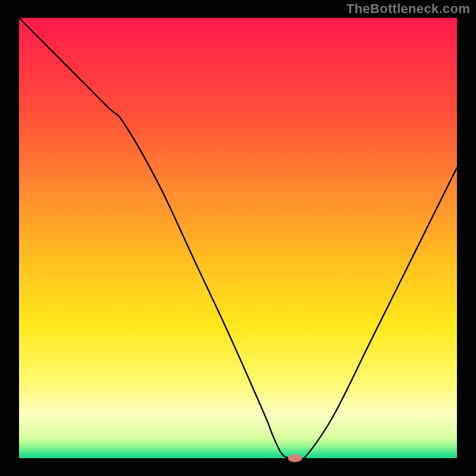 The image size is (476, 476). I want to click on optimum-marker, so click(295, 458).